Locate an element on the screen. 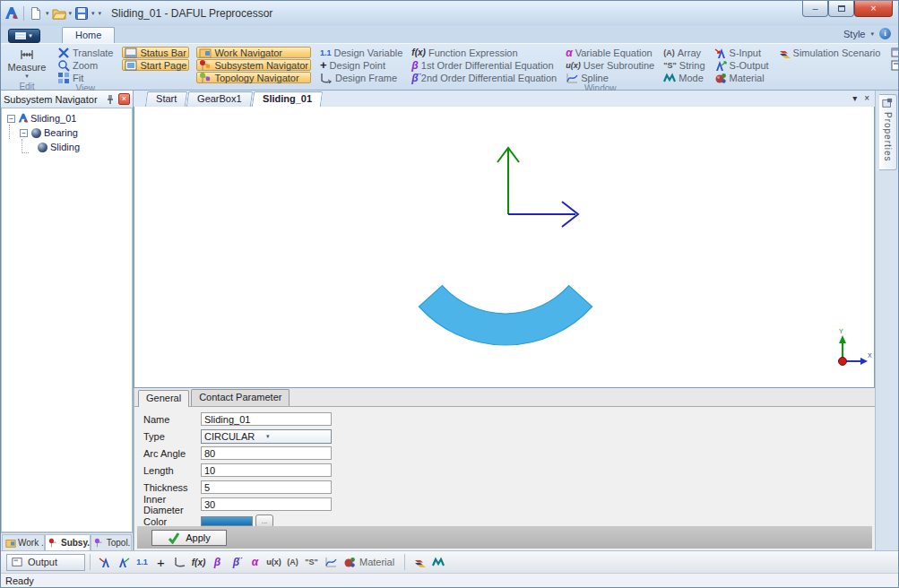  array-button: (A) Array is located at coordinates (684, 52).